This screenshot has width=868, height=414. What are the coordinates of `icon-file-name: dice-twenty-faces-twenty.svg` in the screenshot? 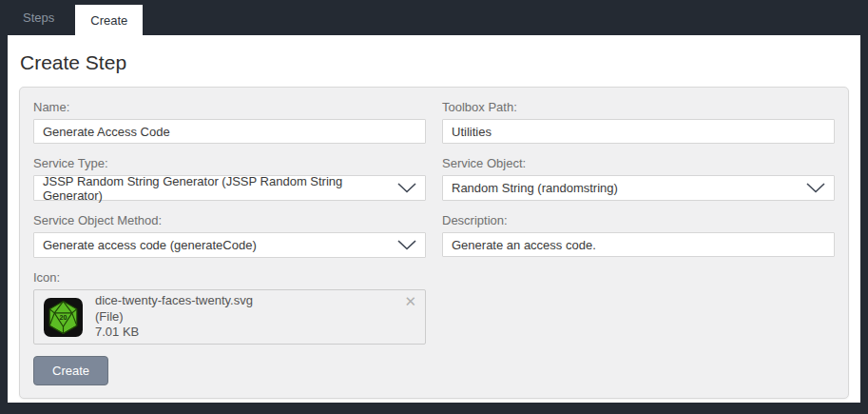 It's located at (174, 301).